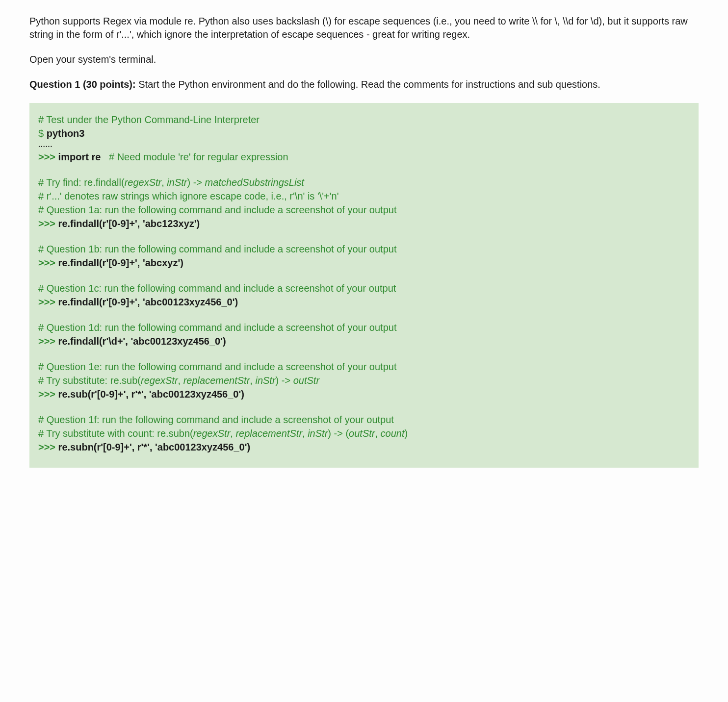  Describe the element at coordinates (364, 433) in the screenshot. I see `comment-subn-sig: # Try substitute with count: re.subn(reg…` at that location.